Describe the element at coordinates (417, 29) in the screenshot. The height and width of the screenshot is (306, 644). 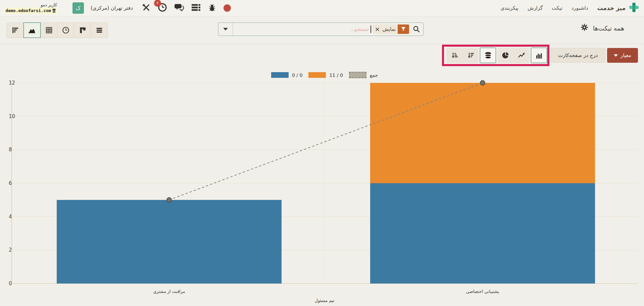
I see `search-icon` at that location.